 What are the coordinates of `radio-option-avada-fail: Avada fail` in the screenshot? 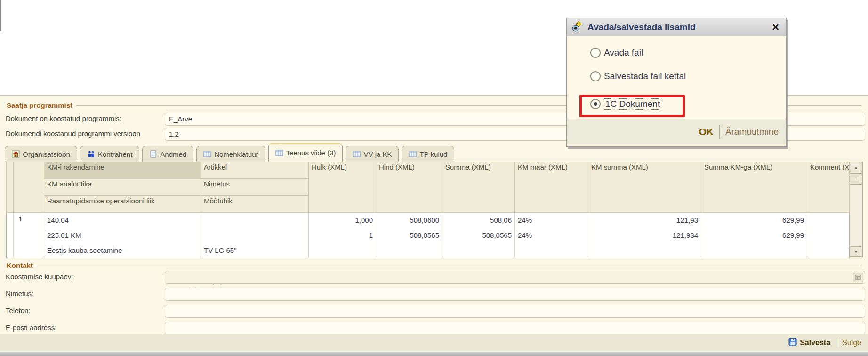 It's located at (617, 53).